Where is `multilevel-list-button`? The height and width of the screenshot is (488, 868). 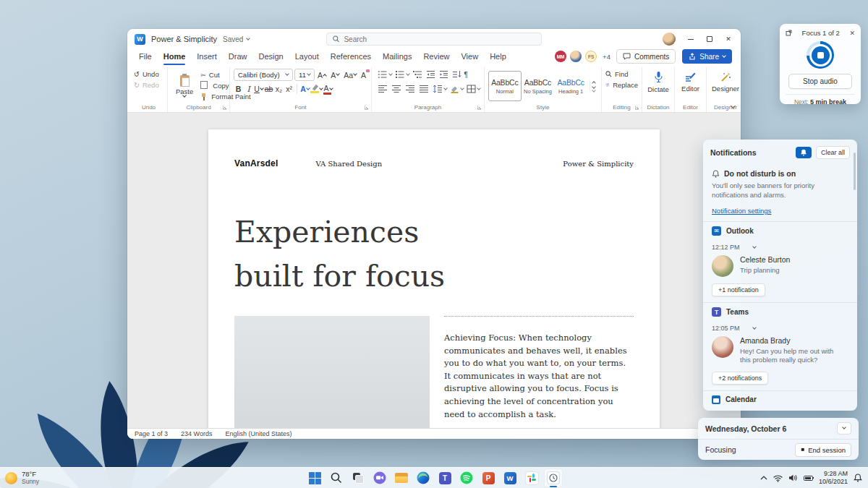 multilevel-list-button is located at coordinates (417, 74).